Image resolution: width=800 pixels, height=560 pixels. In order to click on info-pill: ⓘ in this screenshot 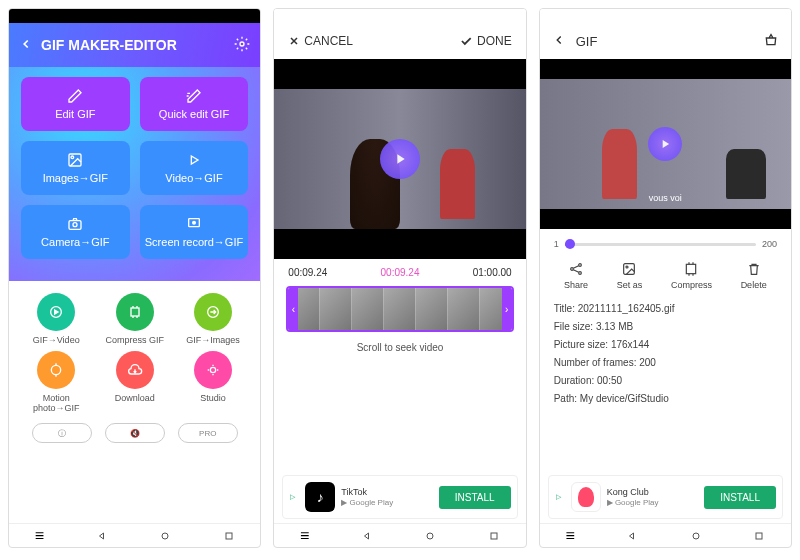, I will do `click(62, 433)`.